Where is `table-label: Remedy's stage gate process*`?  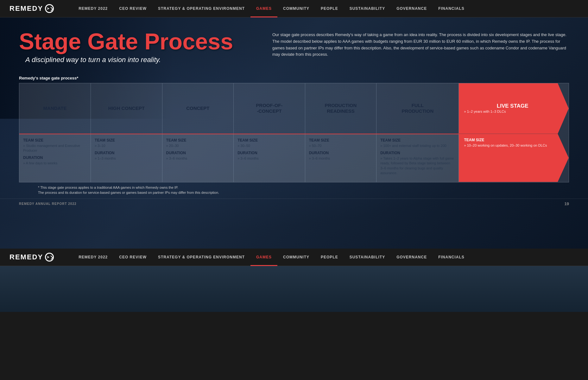 table-label: Remedy's stage gate process* is located at coordinates (294, 78).